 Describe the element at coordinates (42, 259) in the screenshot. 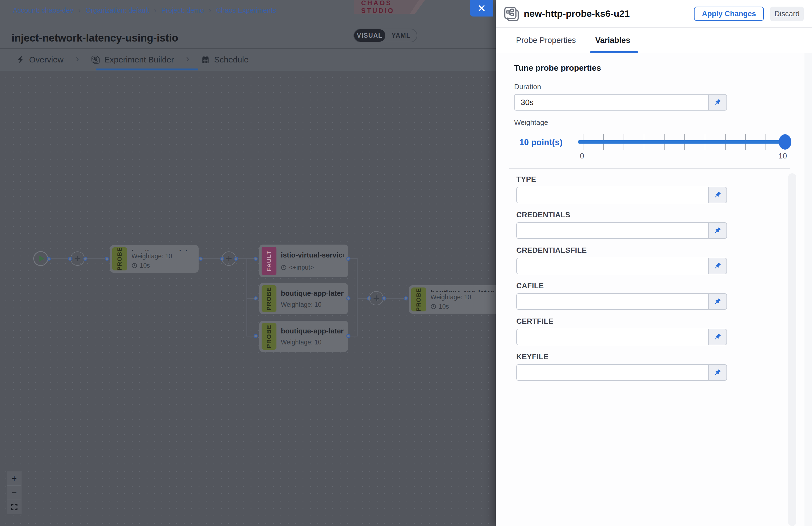

I see `play-icon` at that location.